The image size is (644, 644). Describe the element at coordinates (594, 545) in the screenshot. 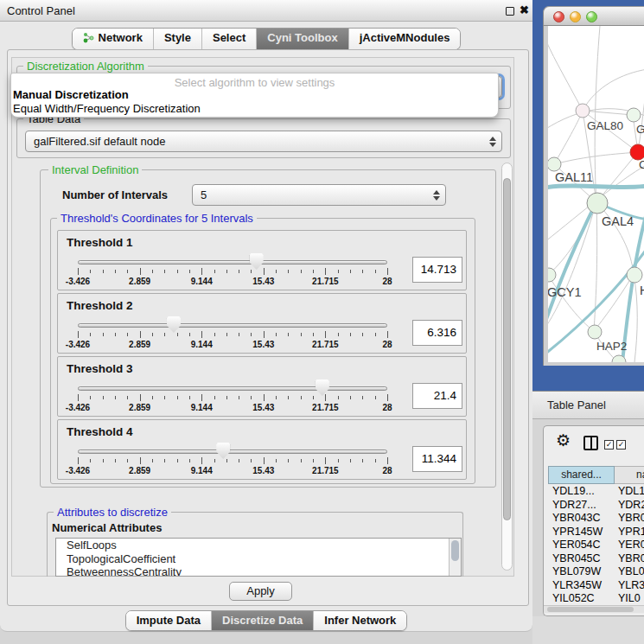

I see `table-row: YER054CYER0` at that location.